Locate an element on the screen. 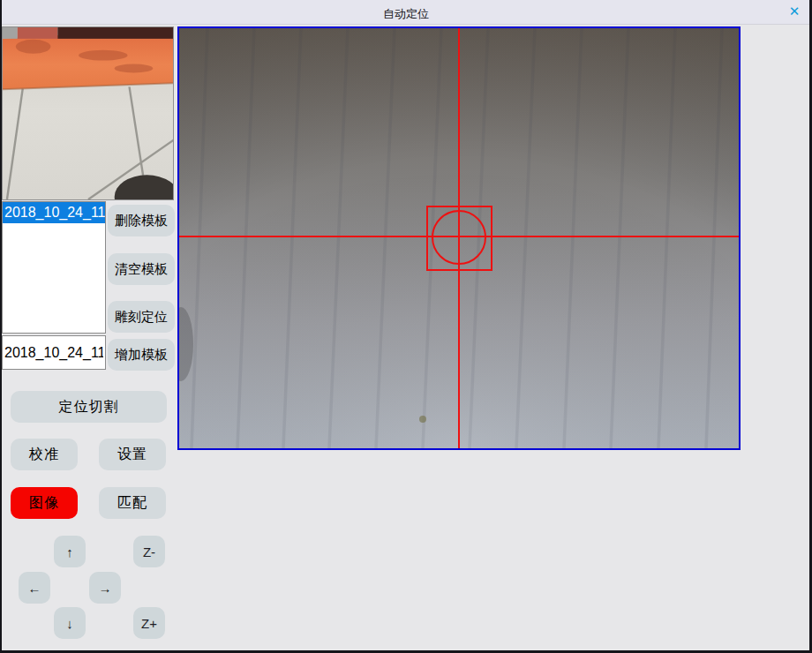 This screenshot has height=653, width=812. clear-templates-button: 清空模板 is located at coordinates (141, 269).